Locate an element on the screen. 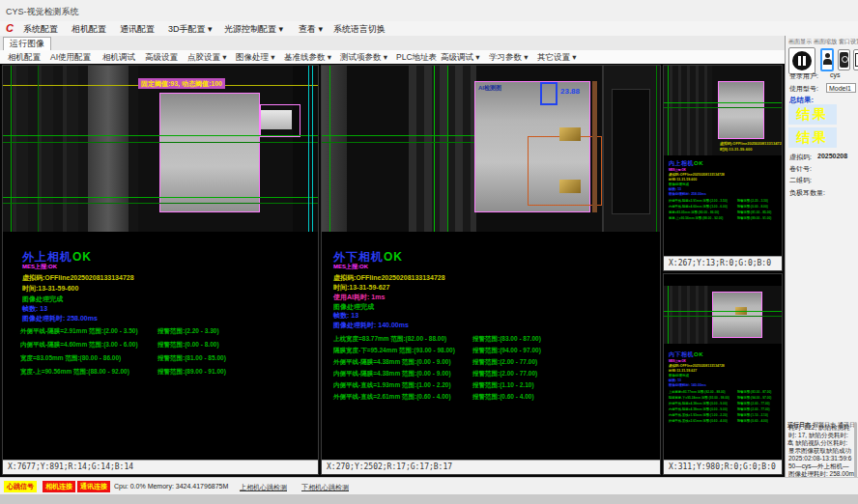 The image size is (858, 504). camera-name: 内下相机 is located at coordinates (681, 355).